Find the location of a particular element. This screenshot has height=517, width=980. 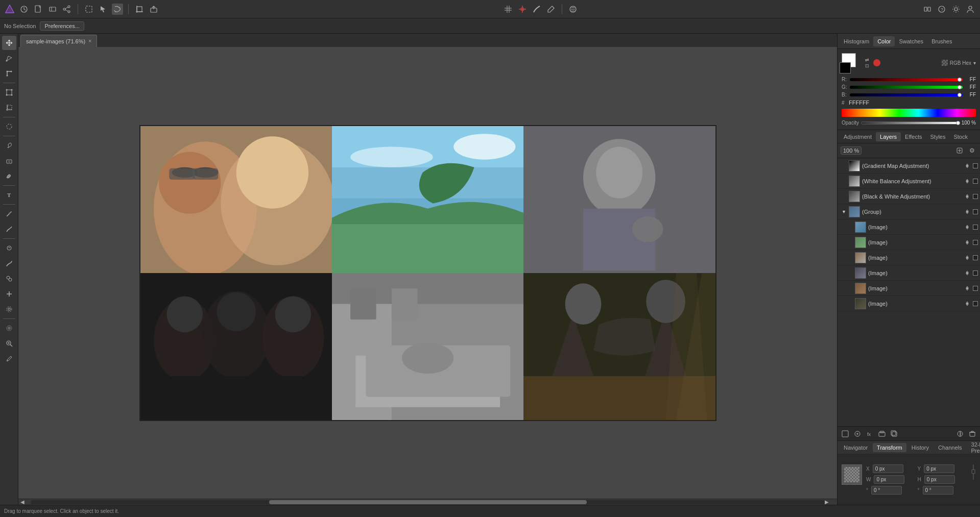

background-color-swatch is located at coordinates (845, 68).